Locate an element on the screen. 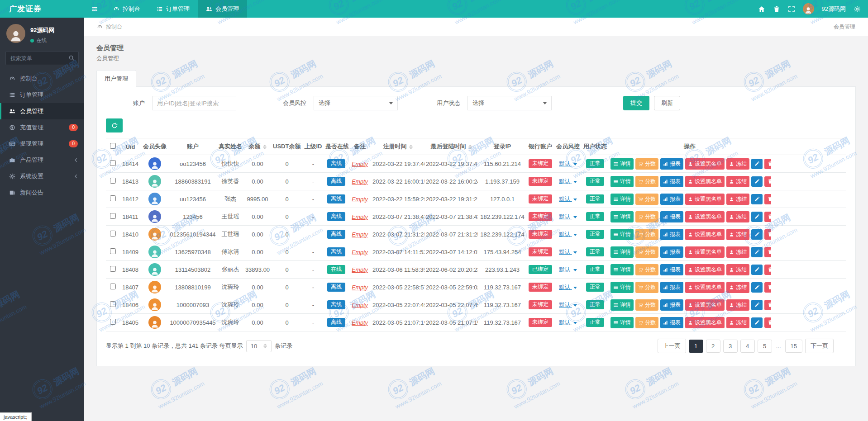  col-usdt: USDT余额 is located at coordinates (287, 147).